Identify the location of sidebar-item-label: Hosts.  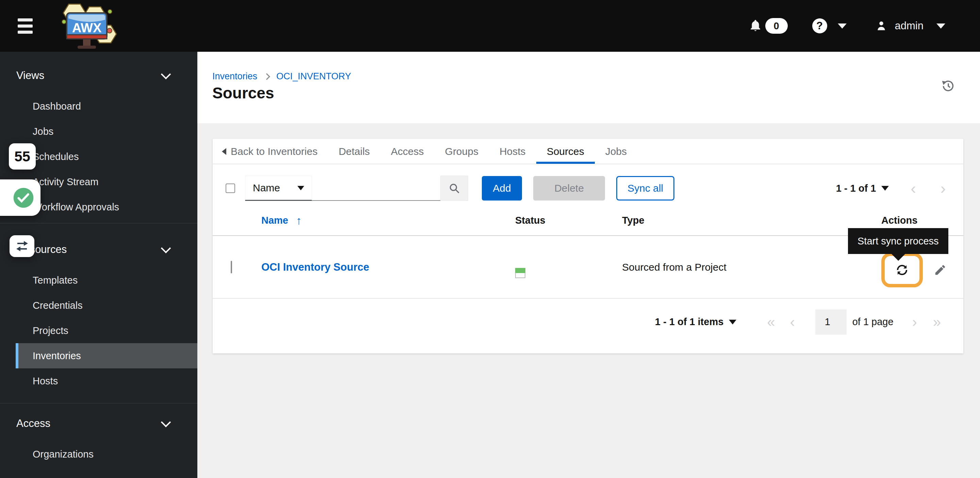
(45, 381).